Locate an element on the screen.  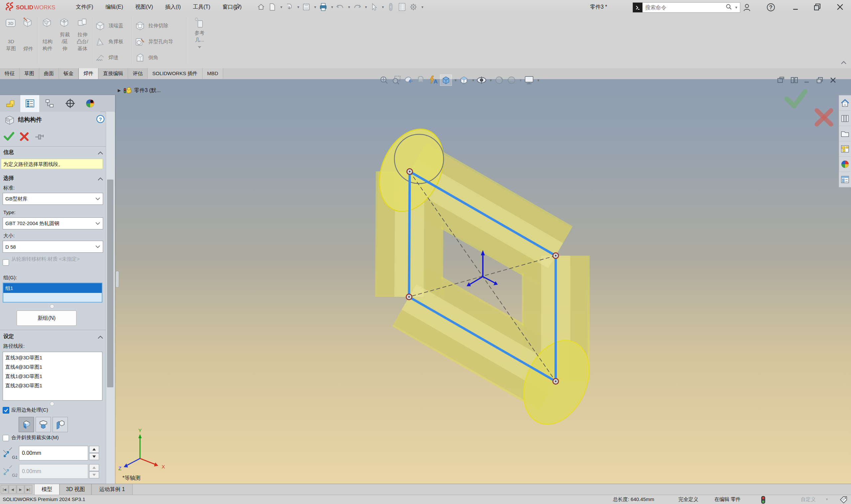
home-icon is located at coordinates (261, 7).